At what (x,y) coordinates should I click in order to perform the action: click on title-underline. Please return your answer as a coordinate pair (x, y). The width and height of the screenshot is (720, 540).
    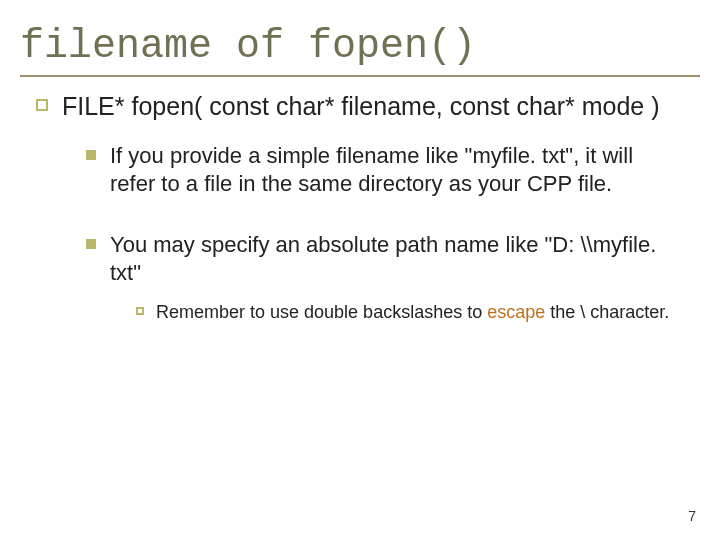
    Looking at the image, I should click on (360, 76).